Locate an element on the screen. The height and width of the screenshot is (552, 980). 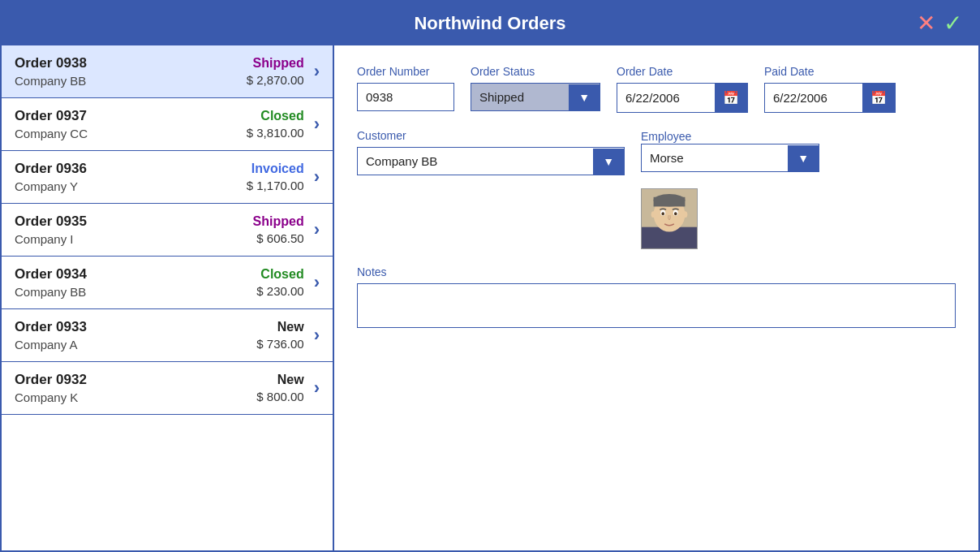
order-item: Order 0934 Company BB Closed $ 230.00 › is located at coordinates (167, 282).